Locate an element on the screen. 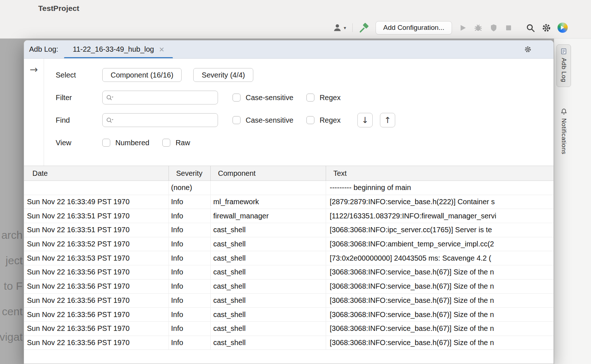 The image size is (591, 364). add-configuration-button: Add Configuration... is located at coordinates (414, 28).